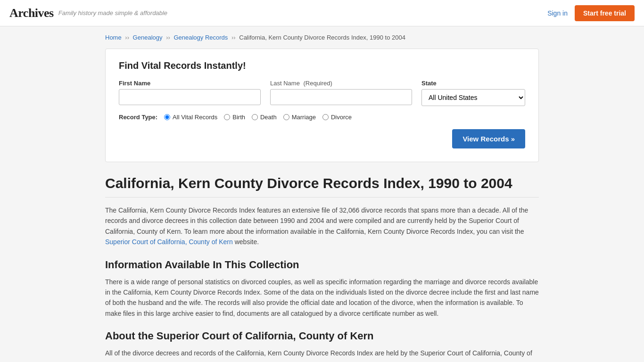 The height and width of the screenshot is (362, 644). What do you see at coordinates (300, 117) in the screenshot?
I see `radio-marriage: Marriage` at bounding box center [300, 117].